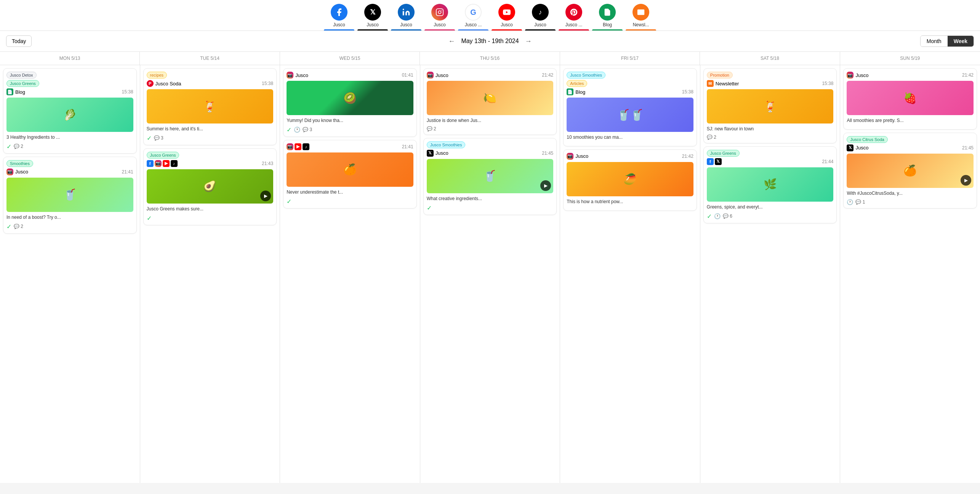  What do you see at coordinates (70, 111) in the screenshot?
I see `card-mon-blog: Jusco Detox Jusco Greens 📄 Blog 15:38 🥬 …` at bounding box center [70, 111].